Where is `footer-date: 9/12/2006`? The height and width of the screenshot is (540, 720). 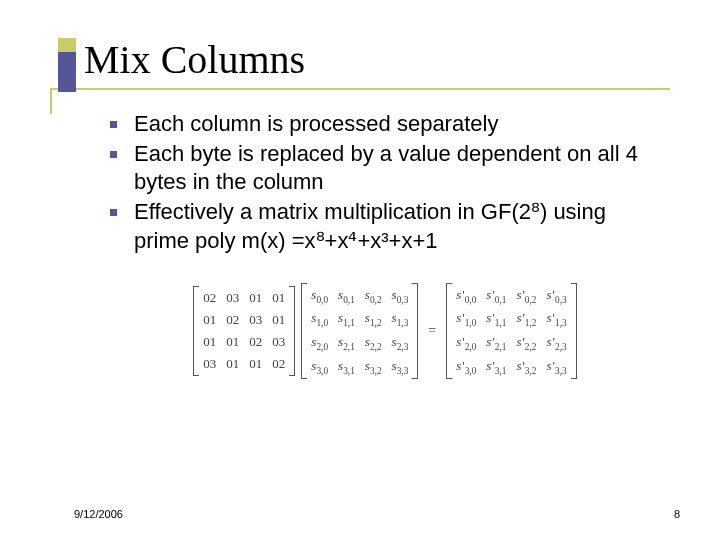
footer-date: 9/12/2006 is located at coordinates (98, 514).